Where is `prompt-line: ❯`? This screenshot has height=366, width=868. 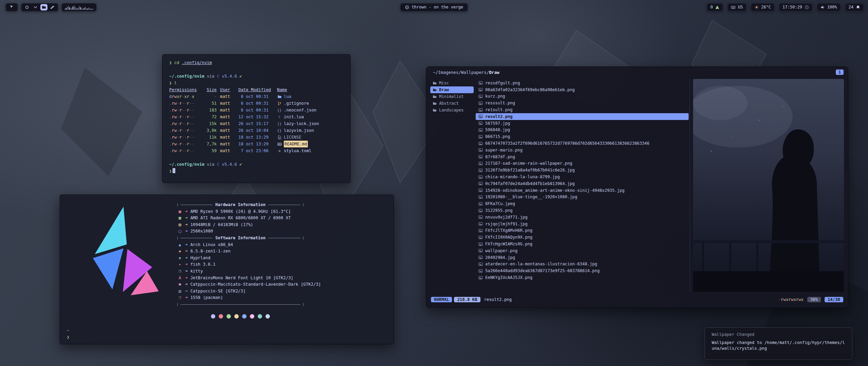
prompt-line: ❯ is located at coordinates (258, 171).